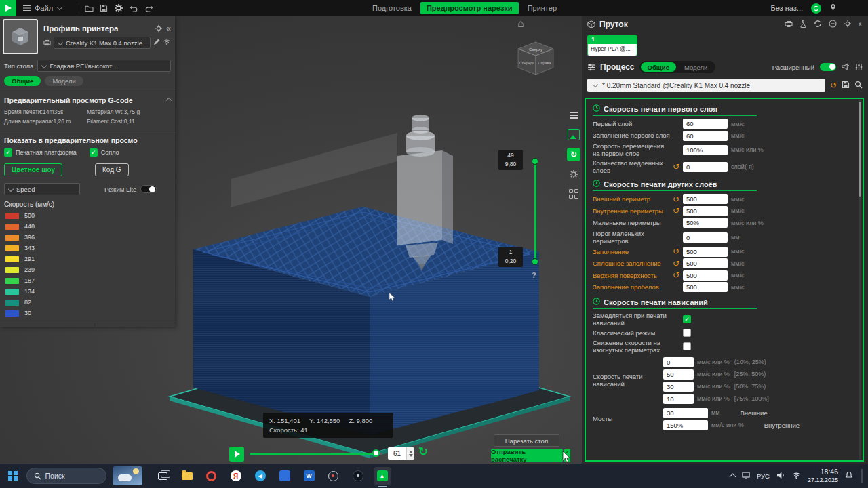 This screenshot has height=488, width=868. What do you see at coordinates (862, 476) in the screenshot?
I see `show-desktop-strip` at bounding box center [862, 476].